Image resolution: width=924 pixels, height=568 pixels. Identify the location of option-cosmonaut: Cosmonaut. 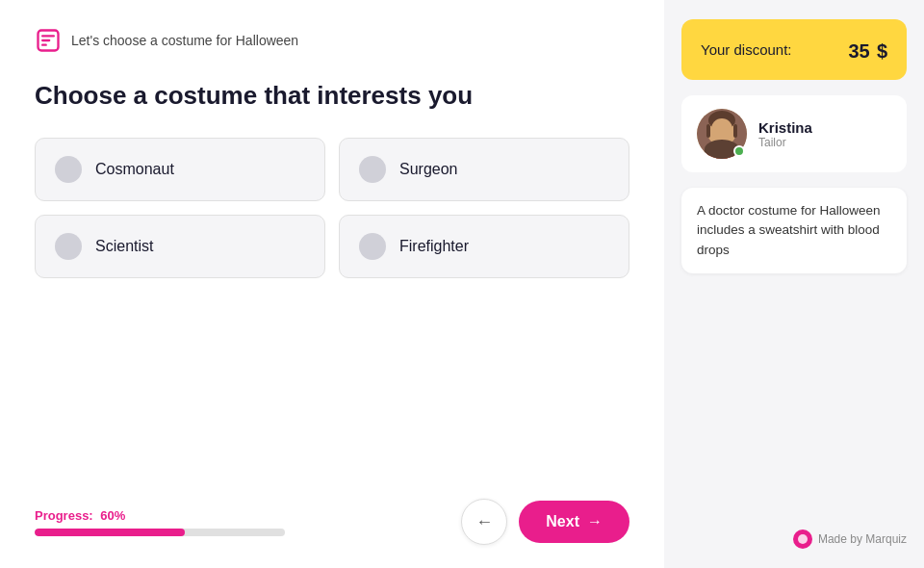
(180, 169).